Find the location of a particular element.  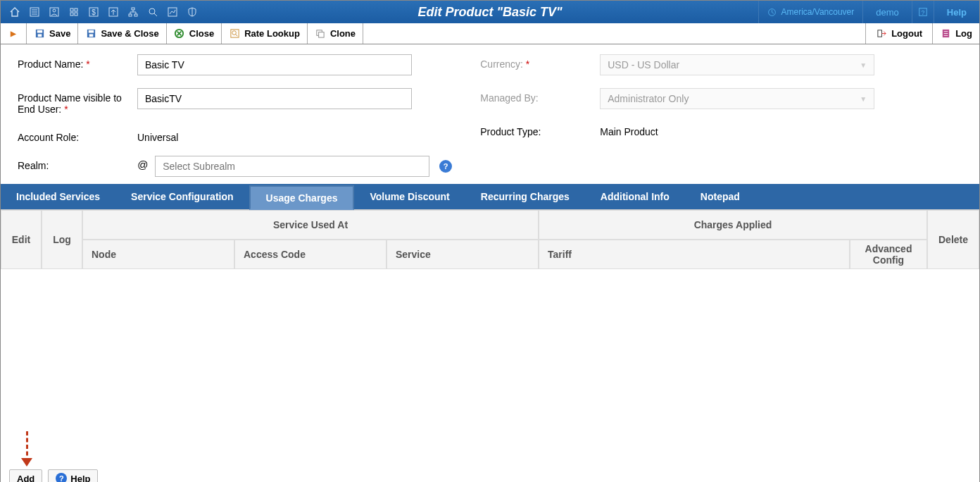

play-button: ▶ is located at coordinates (14, 34).